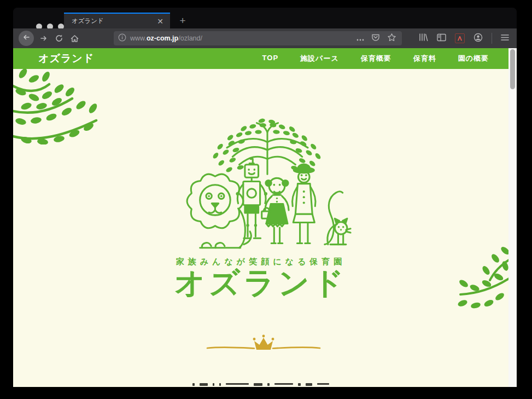 The image size is (532, 399). What do you see at coordinates (505, 38) in the screenshot?
I see `menu-hamburger-icon` at bounding box center [505, 38].